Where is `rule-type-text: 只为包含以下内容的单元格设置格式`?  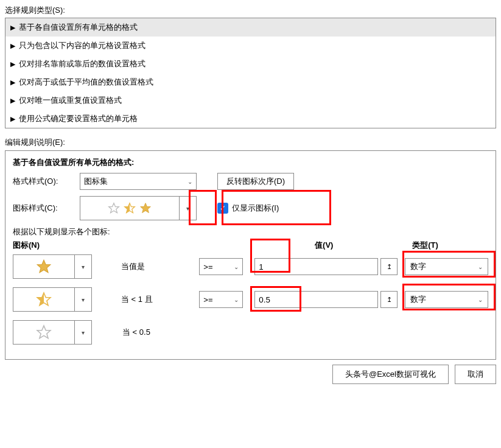 rule-type-text: 只为包含以下内容的单元格设置格式 is located at coordinates (82, 46).